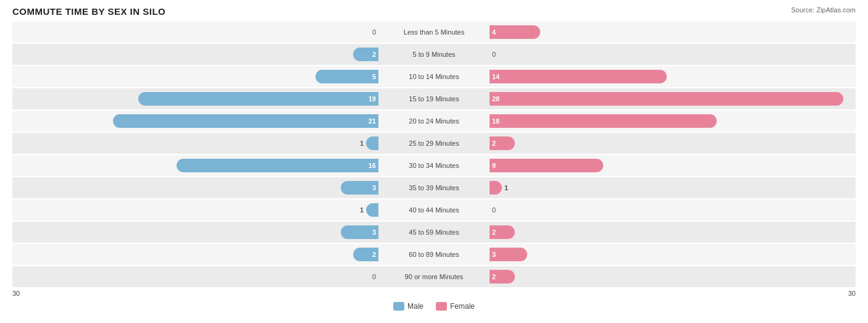 This screenshot has width=868, height=323. Describe the element at coordinates (434, 188) in the screenshot. I see `bar-row: 335 to 39 Minutes1` at that location.